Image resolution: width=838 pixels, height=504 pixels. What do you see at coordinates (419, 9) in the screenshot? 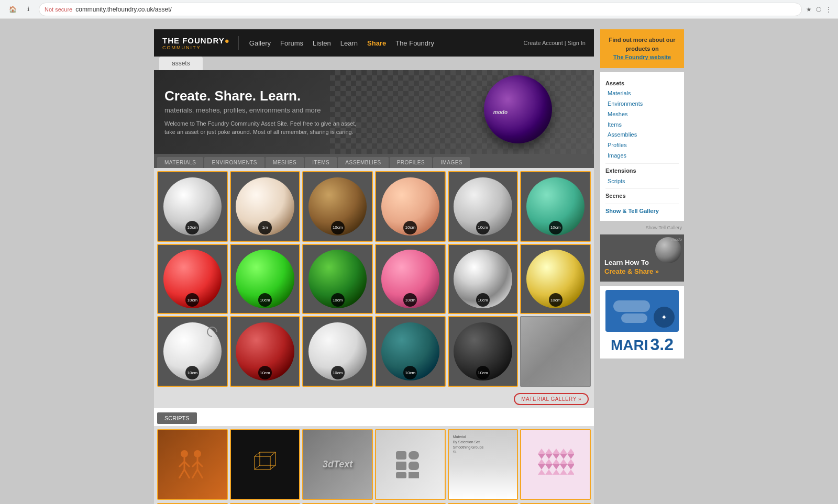
I see `browser-bar: 🏠 ℹ Not secure community.thefoundry.co.u…` at bounding box center [419, 9].